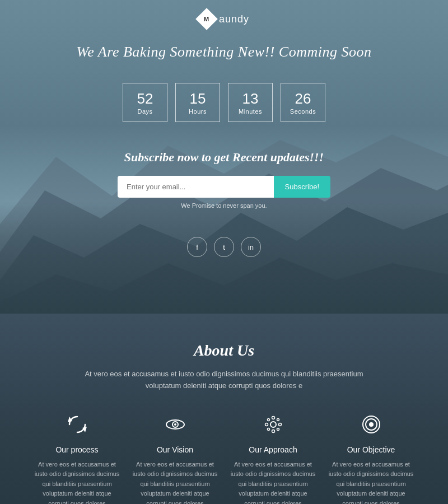  Describe the element at coordinates (304, 99) in the screenshot. I see `seconds-value: 26` at that location.